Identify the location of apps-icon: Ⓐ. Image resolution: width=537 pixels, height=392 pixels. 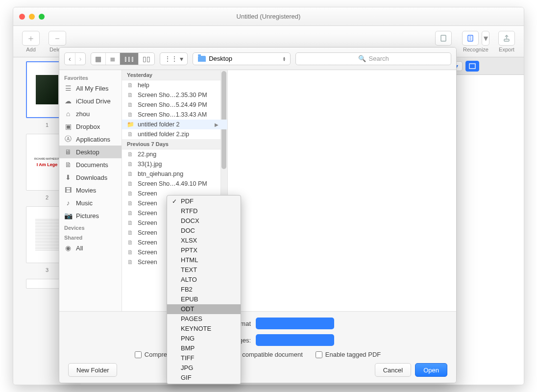
(68, 139).